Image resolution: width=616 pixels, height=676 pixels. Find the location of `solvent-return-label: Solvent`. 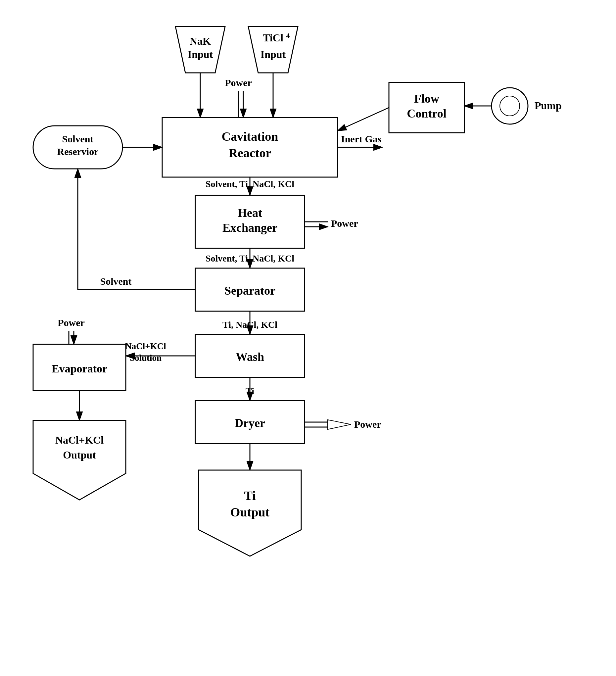

solvent-return-label: Solvent is located at coordinates (116, 281).